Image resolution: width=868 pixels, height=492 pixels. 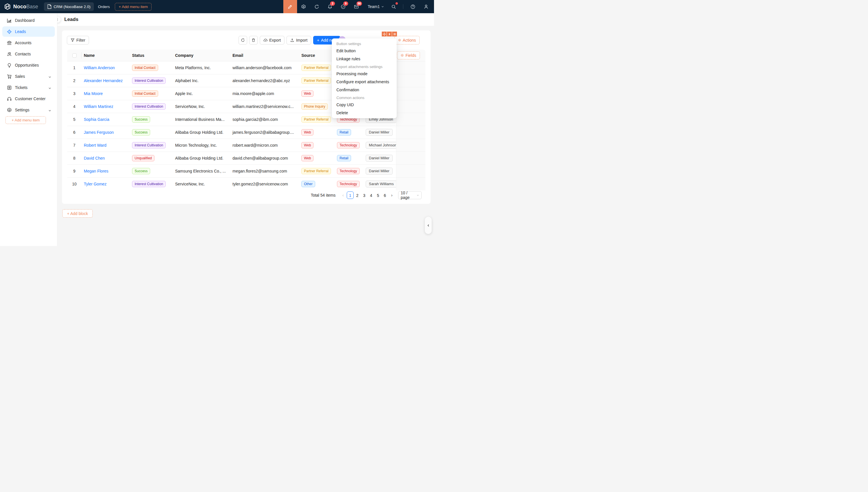 I want to click on pagination-page-1: 1, so click(x=350, y=195).